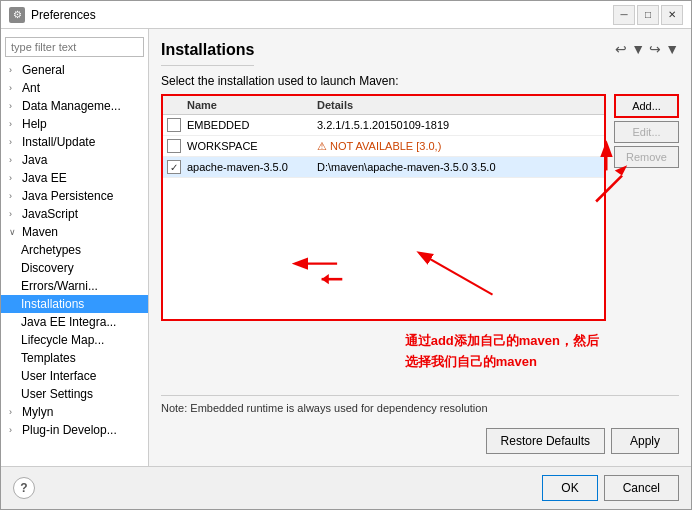  I want to click on sidebar-item-templates: Templates, so click(74, 358).